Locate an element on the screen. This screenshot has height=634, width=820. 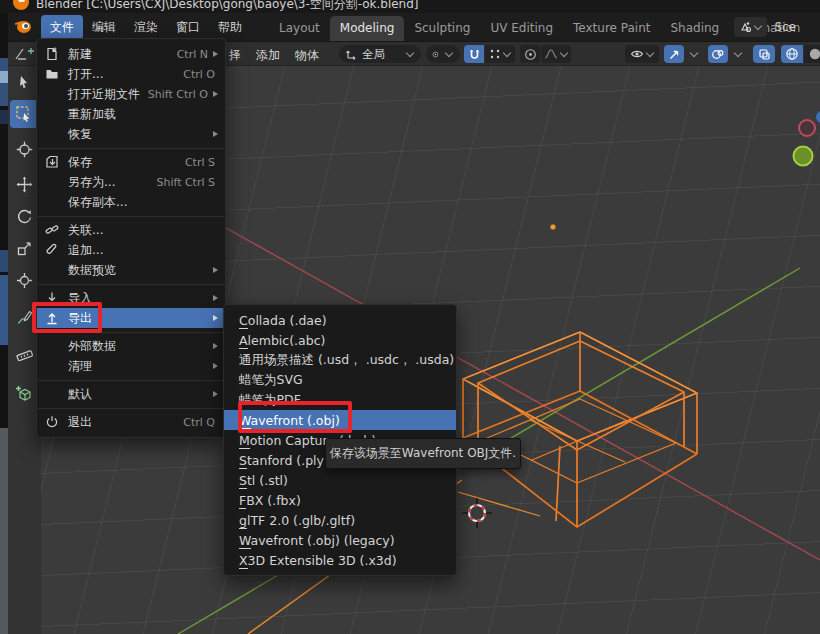
menu-item-link: 关联... is located at coordinates (131, 230).